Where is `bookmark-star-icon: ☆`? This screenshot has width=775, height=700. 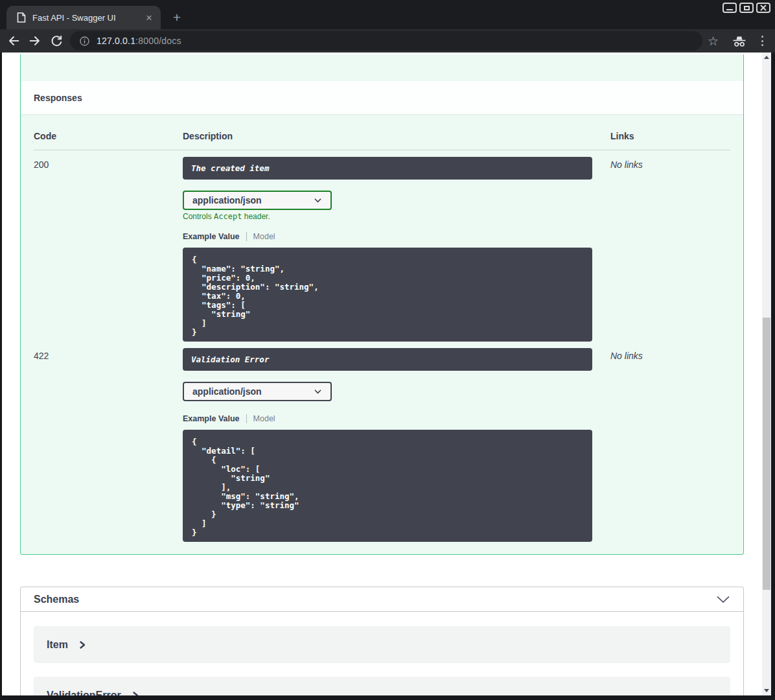 bookmark-star-icon: ☆ is located at coordinates (713, 41).